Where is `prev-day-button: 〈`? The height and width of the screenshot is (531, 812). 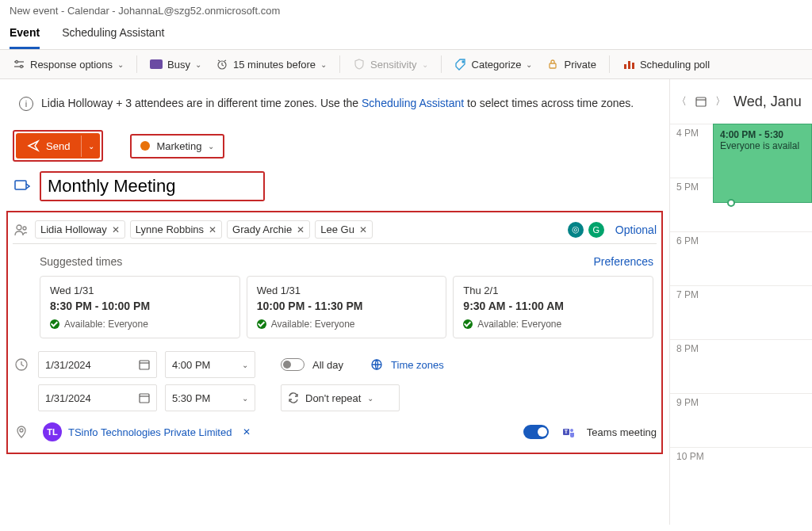 prev-day-button: 〈 is located at coordinates (682, 101).